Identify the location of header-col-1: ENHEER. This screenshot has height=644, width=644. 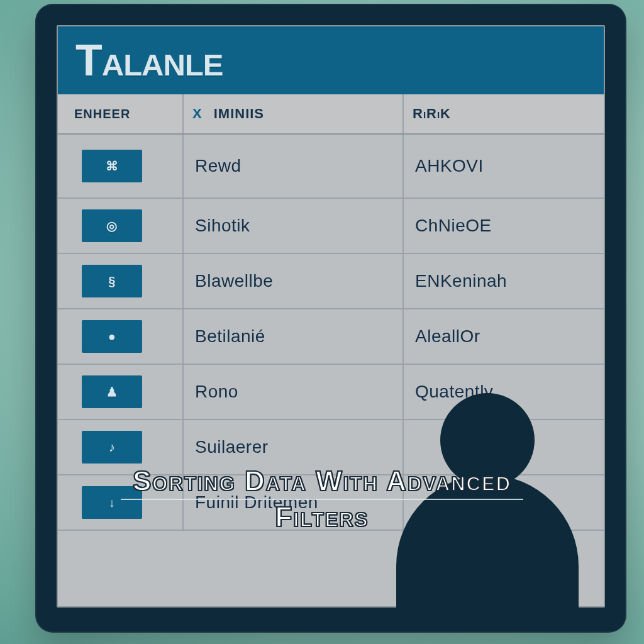
(121, 114).